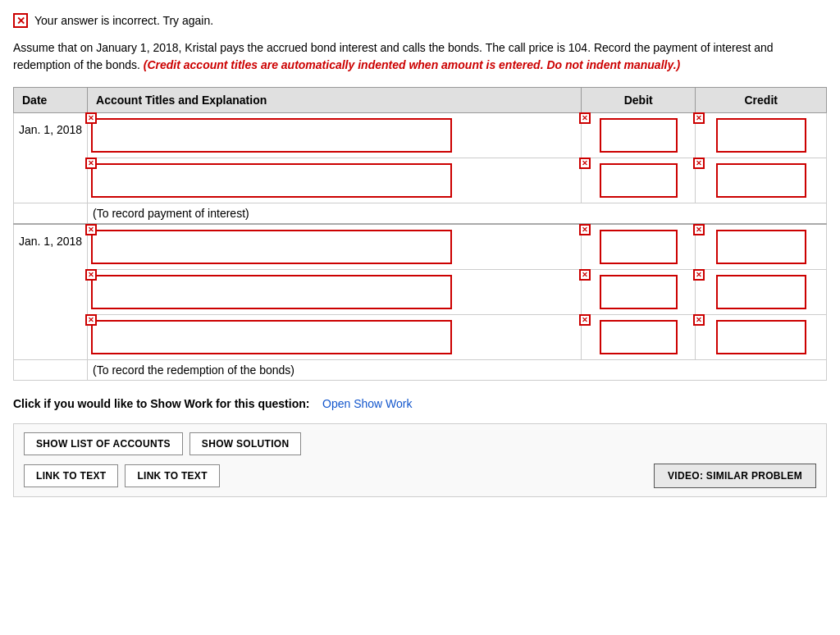 The image size is (840, 635). I want to click on debit-input-wrapper-2-3: ✕, so click(638, 337).